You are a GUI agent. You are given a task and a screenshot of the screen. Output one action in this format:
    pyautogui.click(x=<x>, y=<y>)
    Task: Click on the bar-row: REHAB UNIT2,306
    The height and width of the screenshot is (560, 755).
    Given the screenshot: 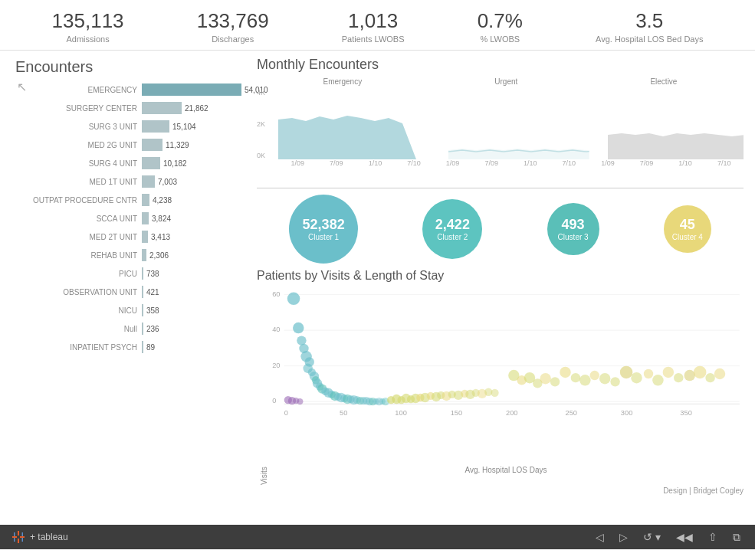 What is the action you would take?
    pyautogui.click(x=129, y=255)
    